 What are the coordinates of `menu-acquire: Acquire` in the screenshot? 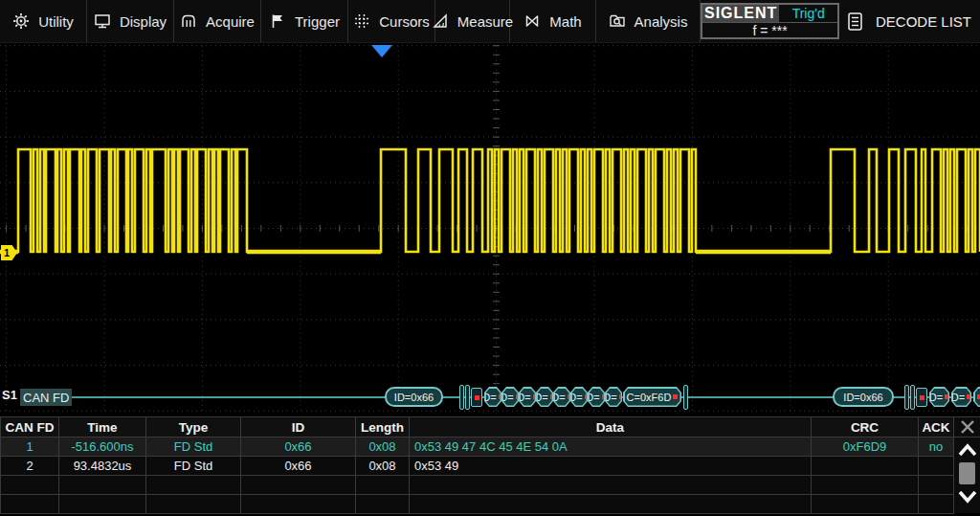 It's located at (218, 21).